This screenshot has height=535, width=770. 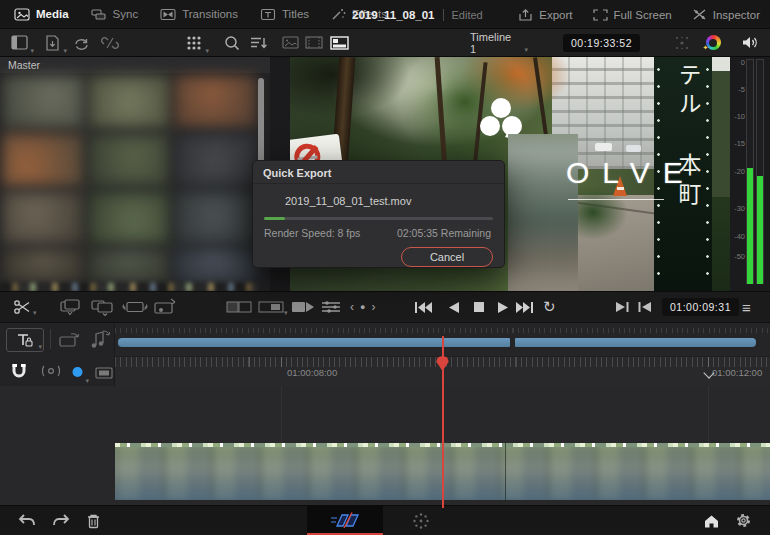 I want to click on cancel-button: Cancel, so click(x=447, y=257).